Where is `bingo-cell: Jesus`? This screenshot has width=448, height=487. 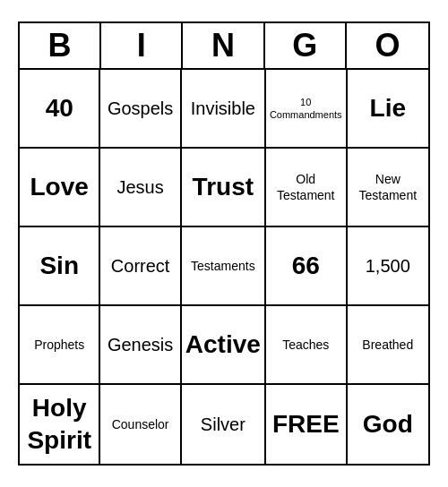 bingo-cell: Jesus is located at coordinates (141, 188).